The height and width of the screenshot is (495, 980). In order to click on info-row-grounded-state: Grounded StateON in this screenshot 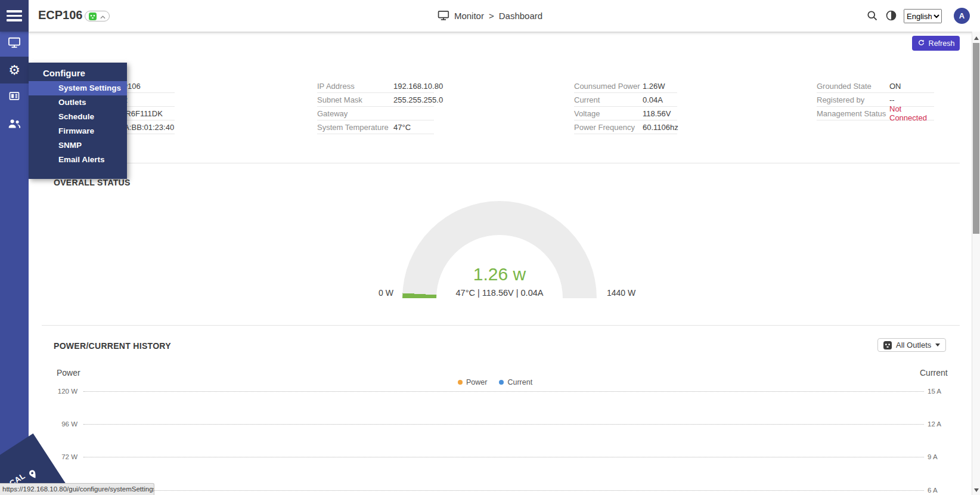, I will do `click(875, 86)`.